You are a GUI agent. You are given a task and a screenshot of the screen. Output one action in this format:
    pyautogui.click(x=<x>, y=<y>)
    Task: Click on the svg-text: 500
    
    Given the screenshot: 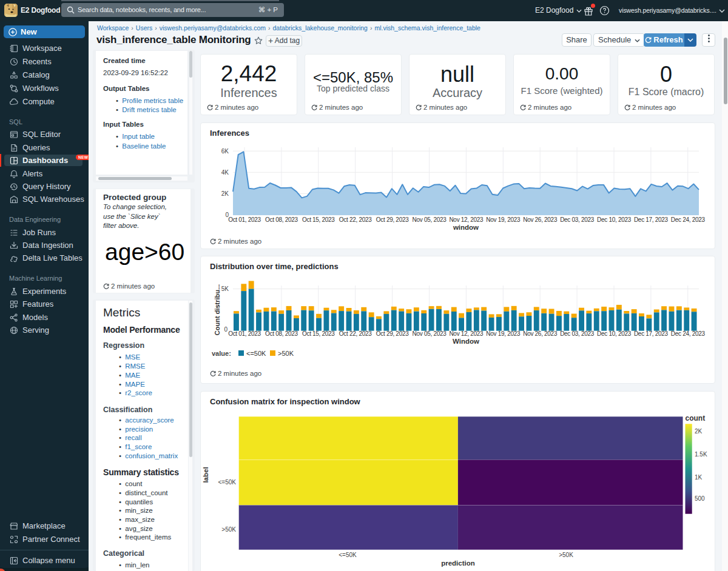 What is the action you would take?
    pyautogui.click(x=700, y=498)
    